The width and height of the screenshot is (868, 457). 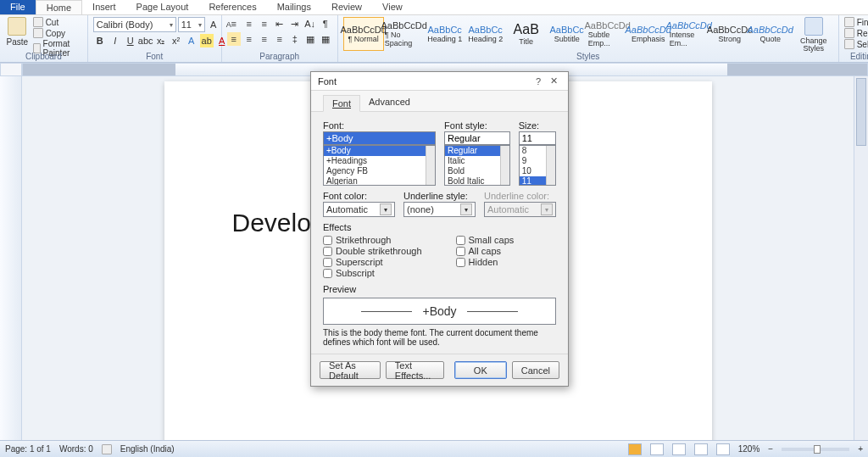 I want to click on ok-button: OK, so click(x=481, y=370).